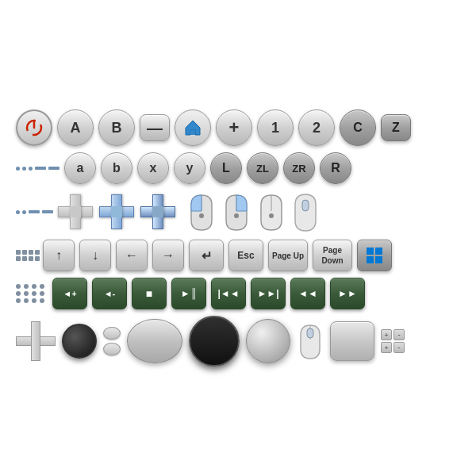 The height and width of the screenshot is (476, 476). I want to click on mini-plus-minus-buttons: + - + -, so click(393, 341).